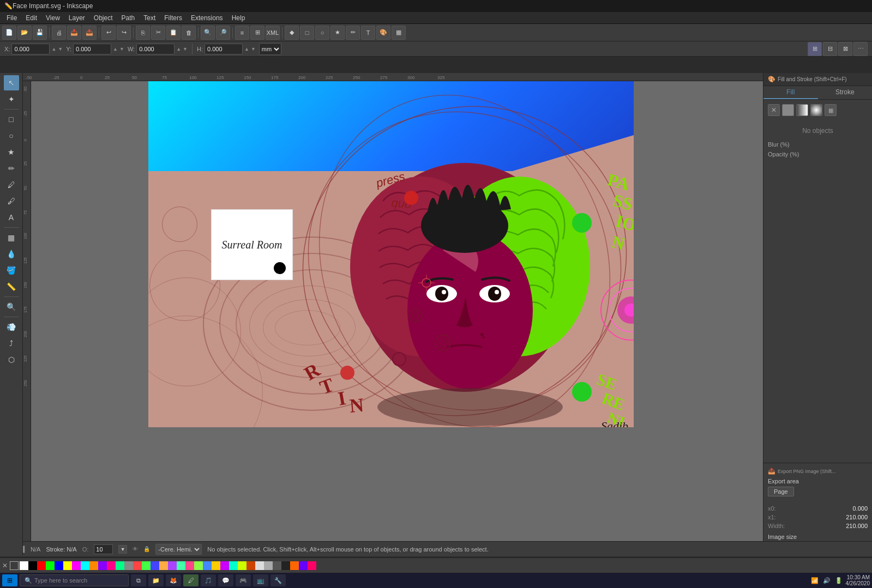 The width and height of the screenshot is (872, 588). What do you see at coordinates (9, 33) in the screenshot?
I see `new-button: 📄` at bounding box center [9, 33].